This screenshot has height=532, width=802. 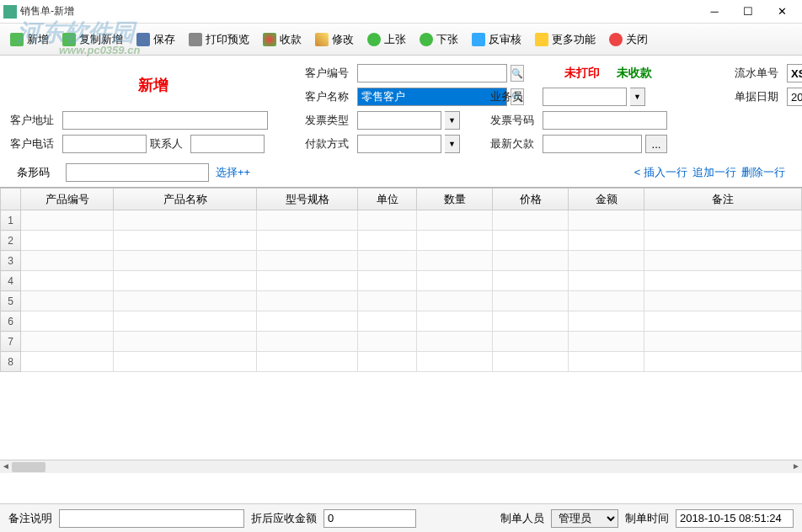 I want to click on doc-date-input, so click(x=794, y=97).